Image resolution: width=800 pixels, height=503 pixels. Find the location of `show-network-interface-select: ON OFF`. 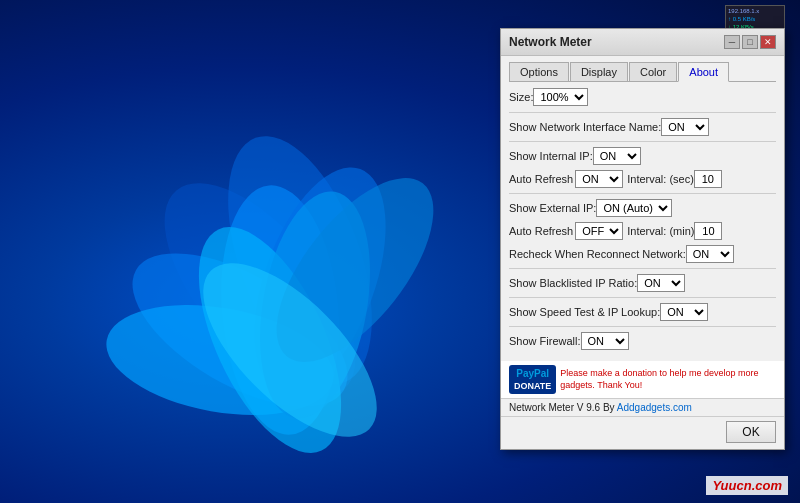

show-network-interface-select: ON OFF is located at coordinates (685, 127).